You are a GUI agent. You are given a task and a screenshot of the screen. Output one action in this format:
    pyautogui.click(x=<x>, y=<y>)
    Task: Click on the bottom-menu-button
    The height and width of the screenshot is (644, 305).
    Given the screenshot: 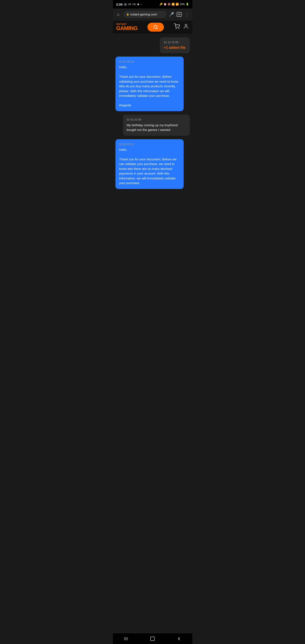 What is the action you would take?
    pyautogui.click(x=126, y=639)
    